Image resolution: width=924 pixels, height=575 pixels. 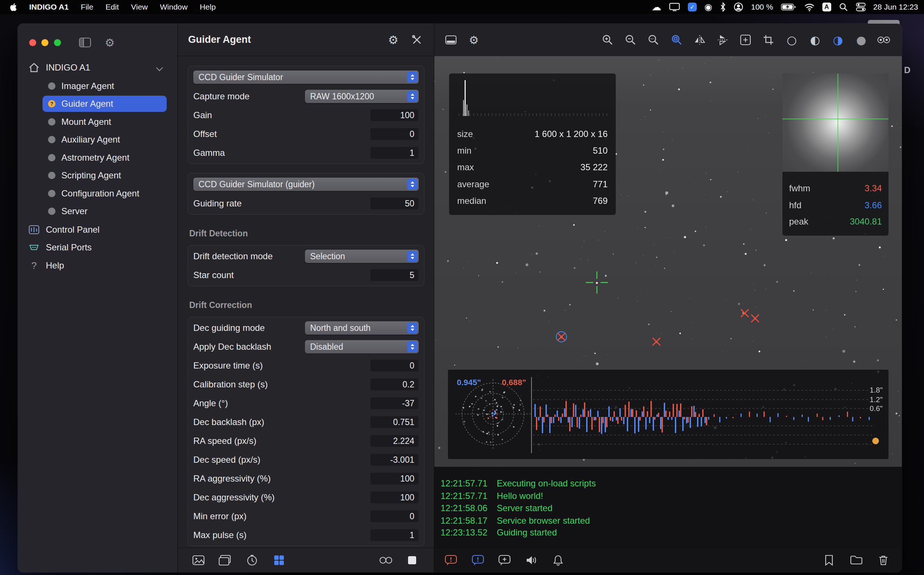 I want to click on dec-guiding-mode-select: North and south, so click(x=362, y=328).